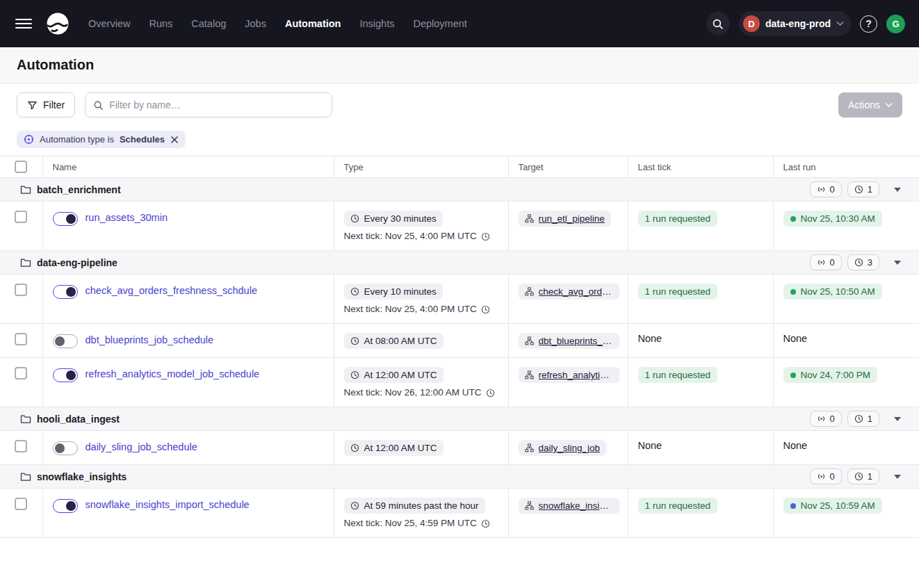 The height and width of the screenshot is (588, 919). What do you see at coordinates (79, 190) in the screenshot?
I see `group-name: batch_enrichment` at bounding box center [79, 190].